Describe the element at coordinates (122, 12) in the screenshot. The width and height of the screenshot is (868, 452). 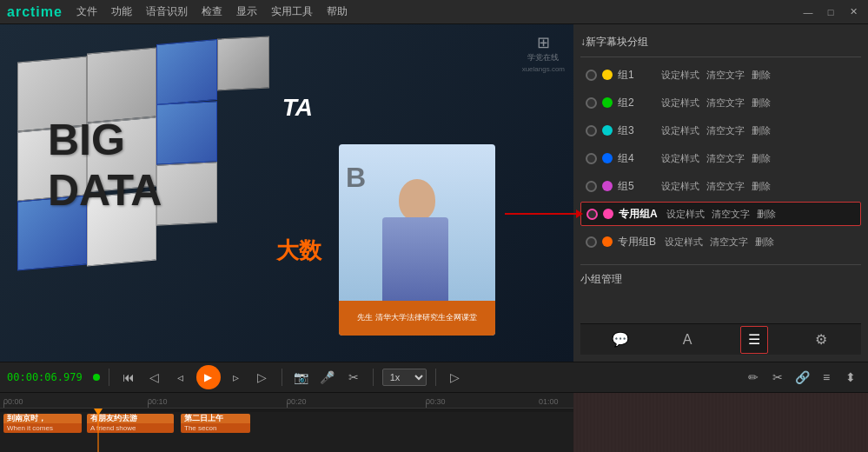
I see `menu-function: 功能` at that location.